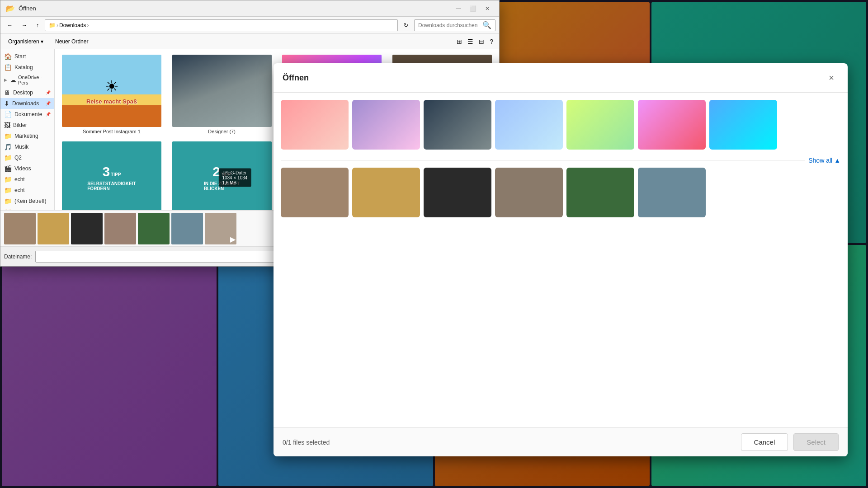 The image size is (868, 488). Describe the element at coordinates (837, 160) in the screenshot. I see `chevron-up-icon: ▲` at that location.